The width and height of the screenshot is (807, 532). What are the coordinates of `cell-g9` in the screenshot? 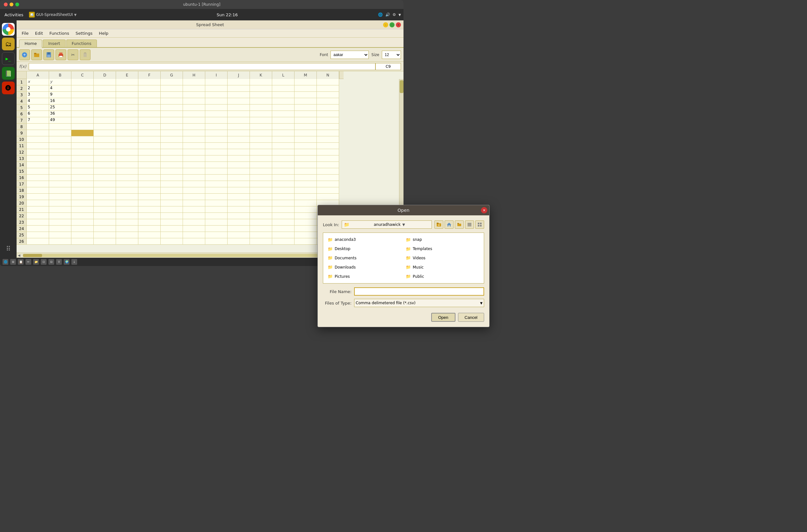 It's located at (172, 133).